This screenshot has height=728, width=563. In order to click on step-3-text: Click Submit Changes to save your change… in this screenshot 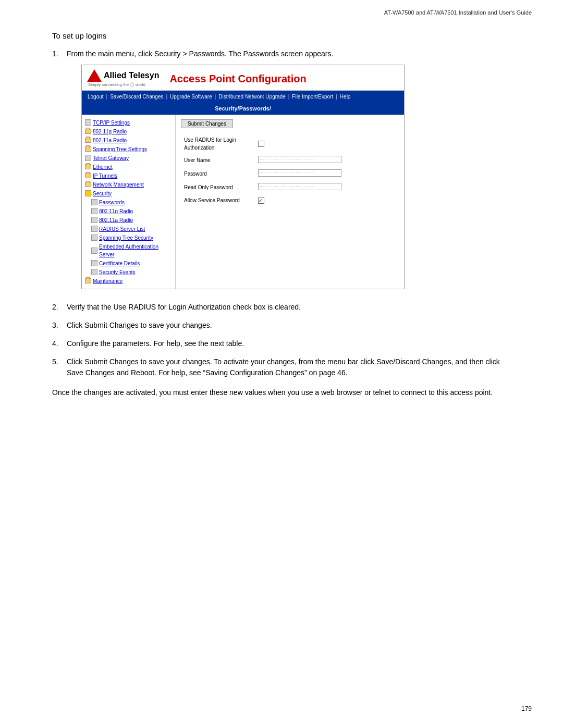, I will do `click(289, 325)`.